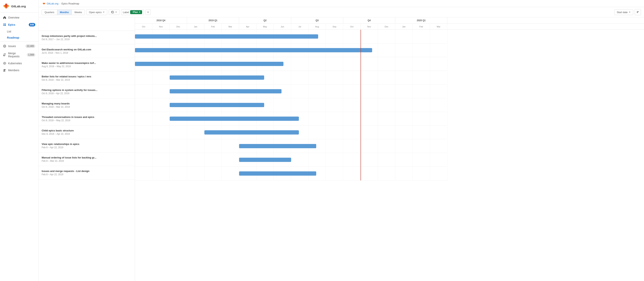 This screenshot has width=644, height=281. Describe the element at coordinates (95, 12) in the screenshot. I see `open-epics-label: Open epics` at that location.